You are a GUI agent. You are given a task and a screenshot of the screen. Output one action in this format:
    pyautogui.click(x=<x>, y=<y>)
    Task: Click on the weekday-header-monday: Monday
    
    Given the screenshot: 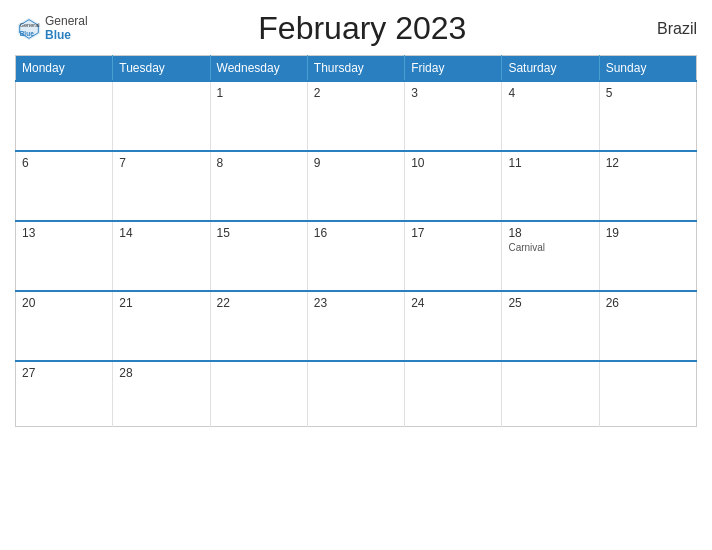 What is the action you would take?
    pyautogui.click(x=64, y=69)
    